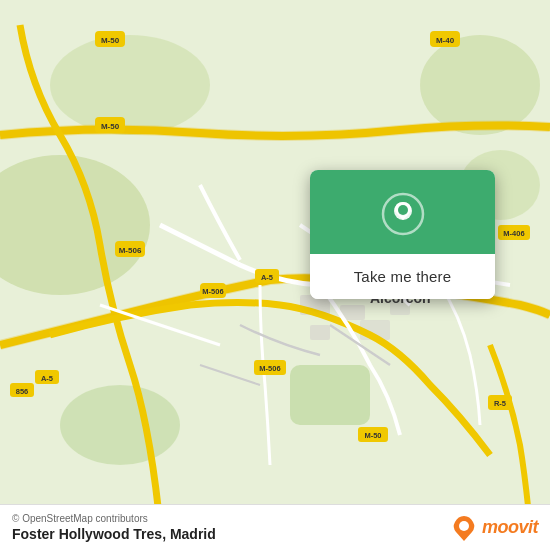 The width and height of the screenshot is (550, 550). What do you see at coordinates (500, 404) in the screenshot?
I see `svg-text: R-5` at bounding box center [500, 404].